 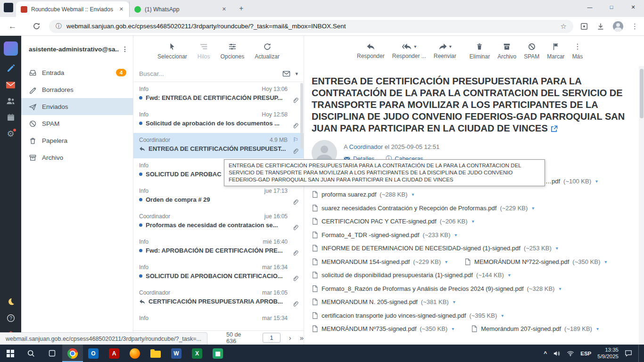 I want to click on action-center-icon, so click(x=628, y=354).